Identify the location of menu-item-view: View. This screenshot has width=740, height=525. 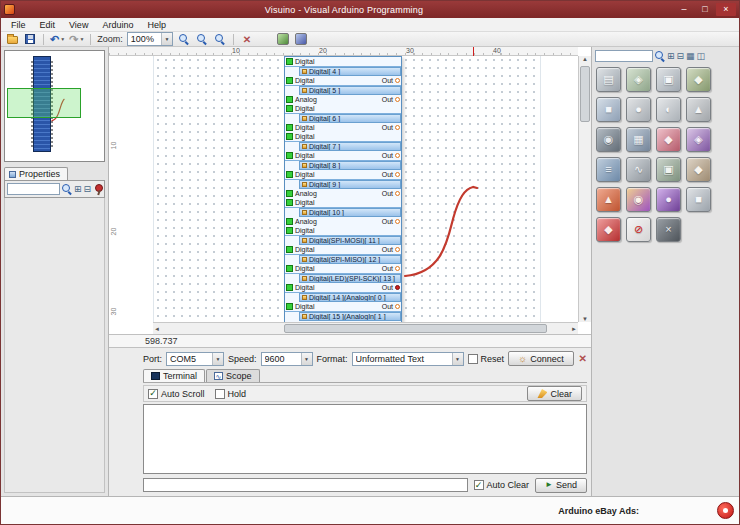
(78, 25).